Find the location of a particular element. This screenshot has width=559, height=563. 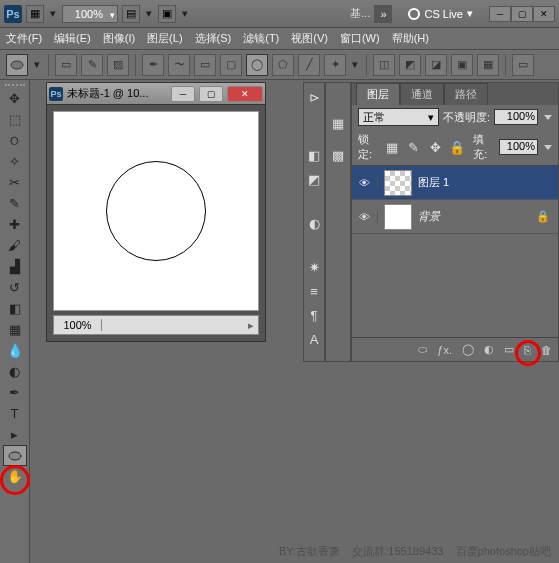

ellipse-icon: ◯ is located at coordinates (257, 65).